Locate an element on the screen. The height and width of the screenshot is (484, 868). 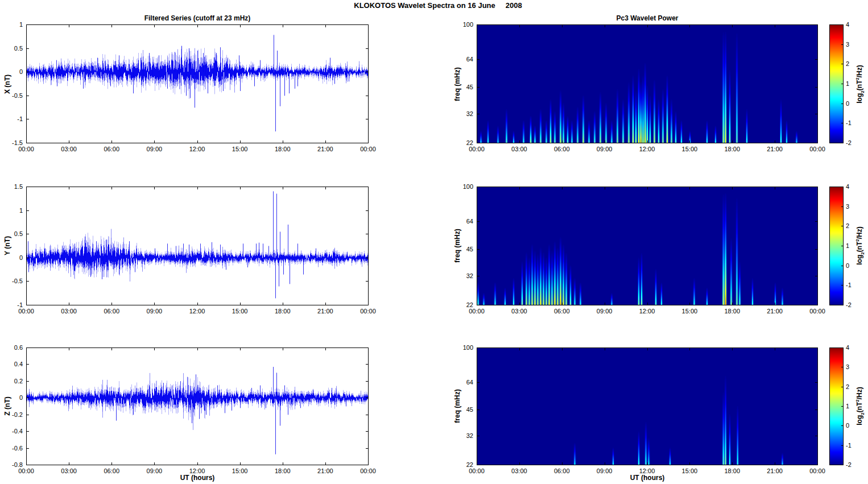
y-tick-label: -0.8 is located at coordinates (17, 465).